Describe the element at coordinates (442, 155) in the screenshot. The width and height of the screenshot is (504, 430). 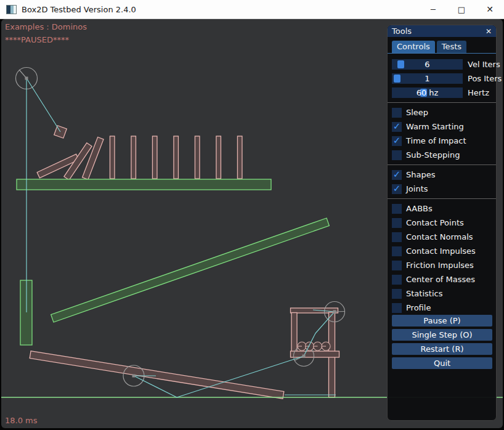
I see `checkbox-sub-stepping: Sub-Stepping` at that location.